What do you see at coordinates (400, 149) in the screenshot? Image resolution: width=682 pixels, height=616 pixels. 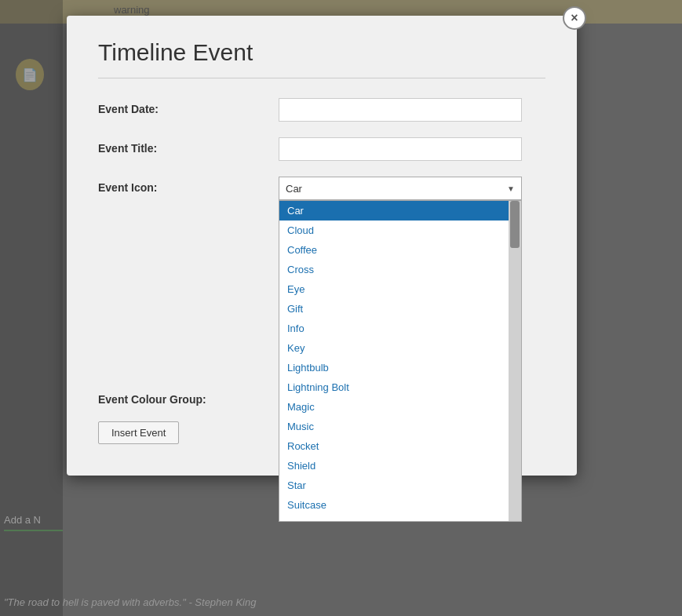 I see `event-title-input` at bounding box center [400, 149].